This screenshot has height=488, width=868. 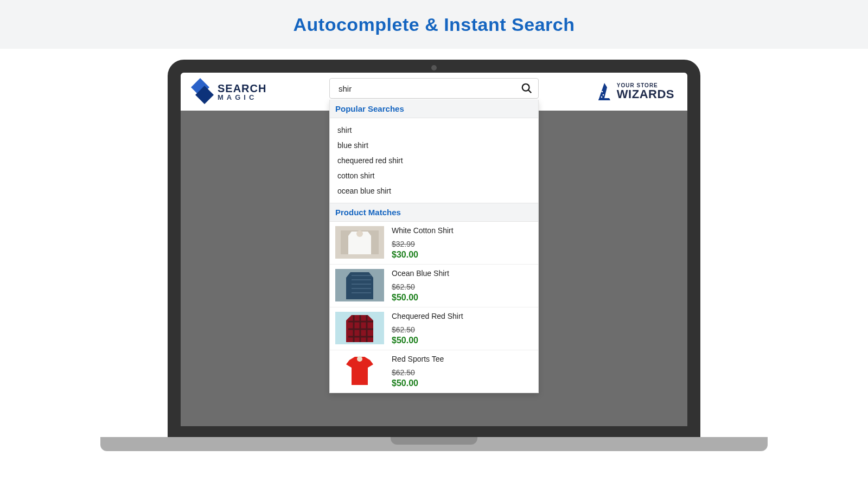 I want to click on wizard-hat-icon, so click(x=604, y=92).